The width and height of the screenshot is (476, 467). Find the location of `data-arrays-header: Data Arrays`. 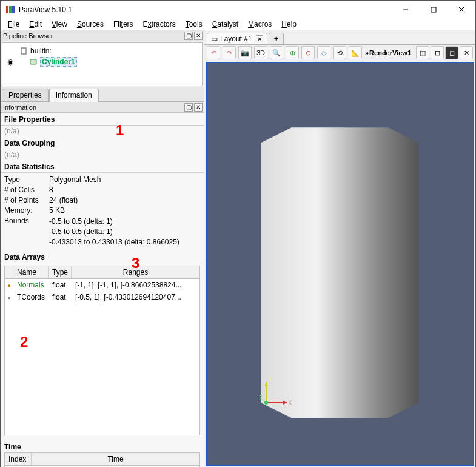

data-arrays-header: Data Arrays is located at coordinates (102, 257).